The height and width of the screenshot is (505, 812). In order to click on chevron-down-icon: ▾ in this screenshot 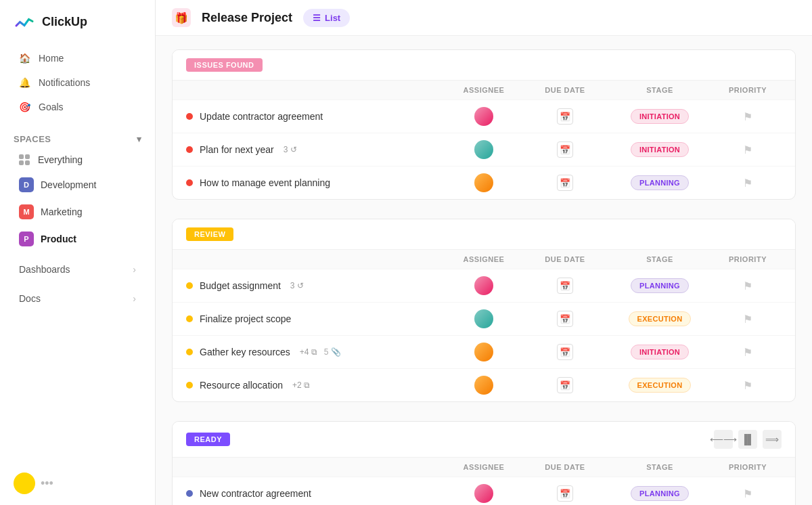, I will do `click(139, 139)`.